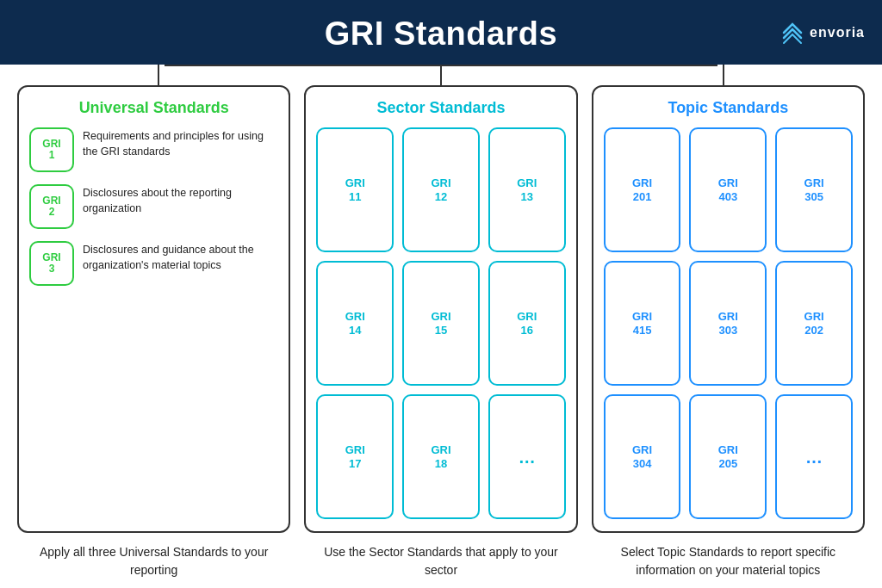 Image resolution: width=882 pixels, height=588 pixels. What do you see at coordinates (153, 561) in the screenshot?
I see `universal-footer: Apply all three Universal Standards to y…` at bounding box center [153, 561].